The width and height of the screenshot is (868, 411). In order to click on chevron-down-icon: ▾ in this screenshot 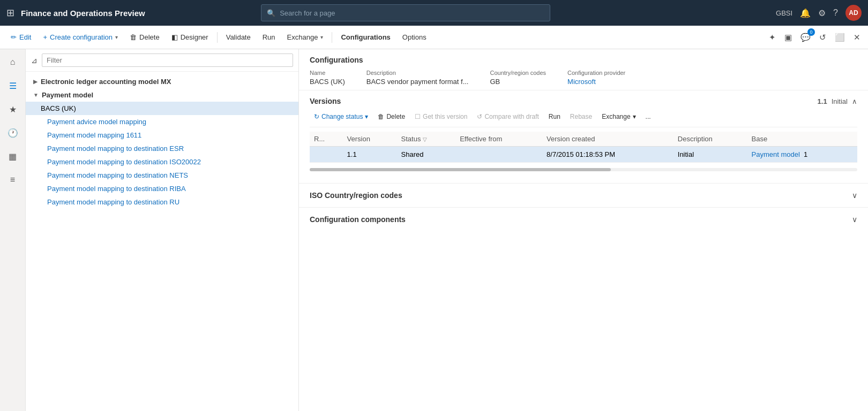, I will do `click(117, 37)`.